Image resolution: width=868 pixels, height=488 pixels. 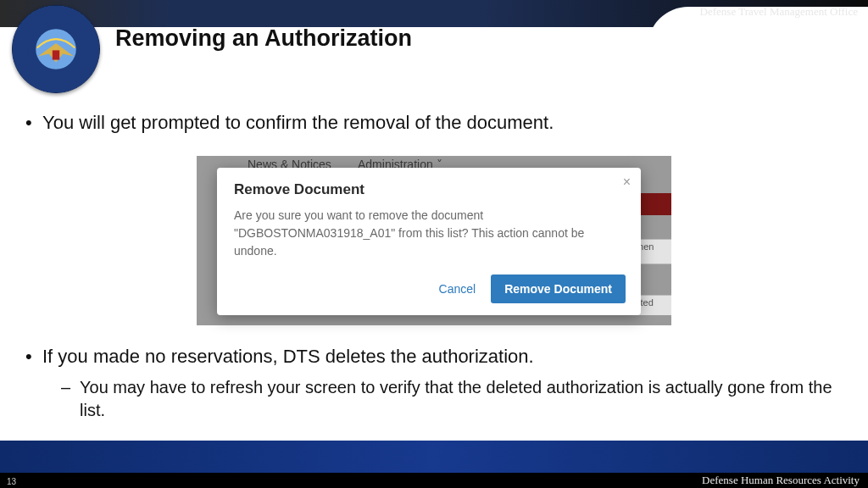 I want to click on close-icon: ×, so click(x=627, y=182).